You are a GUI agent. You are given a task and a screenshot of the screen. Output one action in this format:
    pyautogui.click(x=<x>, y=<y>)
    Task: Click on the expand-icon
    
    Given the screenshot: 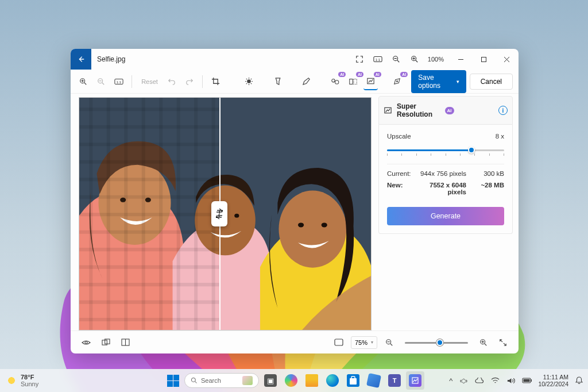 What is the action you would take?
    pyautogui.click(x=503, y=343)
    